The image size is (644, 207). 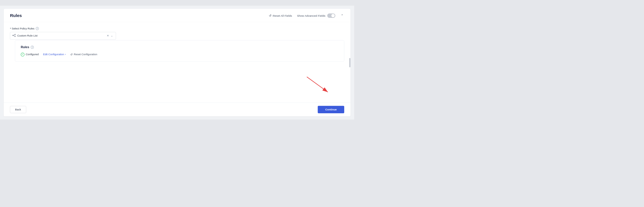 I want to click on rules-panel-help-icon: i, so click(x=32, y=47).